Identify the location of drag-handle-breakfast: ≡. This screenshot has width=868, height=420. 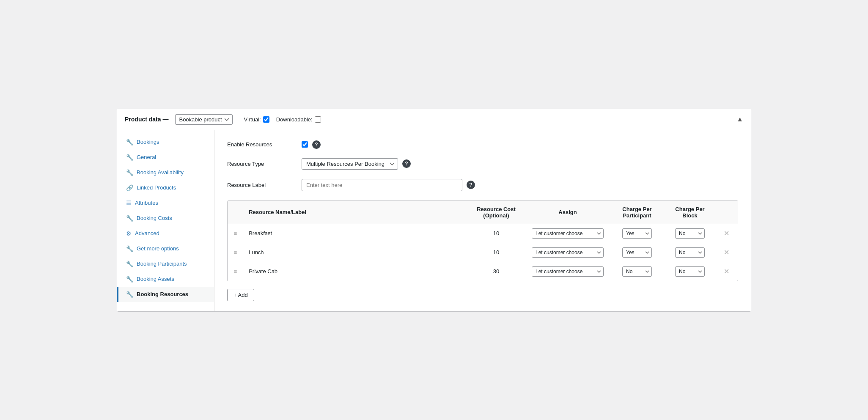
(235, 233).